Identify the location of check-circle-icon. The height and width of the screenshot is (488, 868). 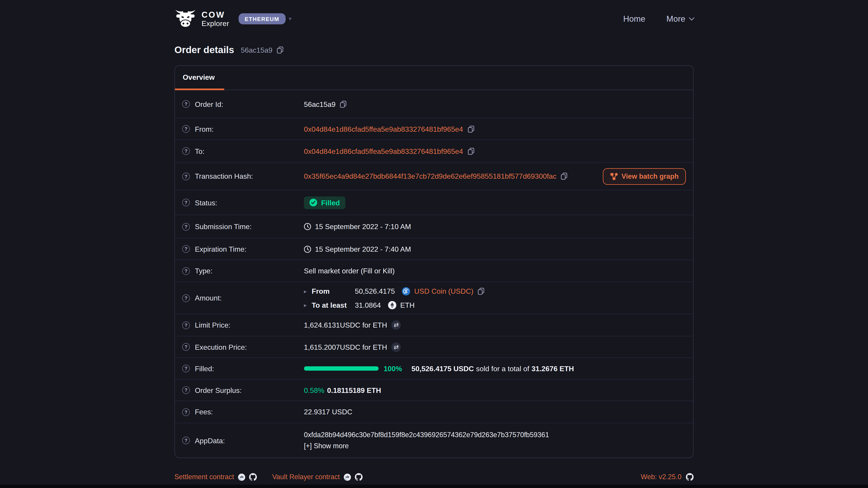
(313, 202).